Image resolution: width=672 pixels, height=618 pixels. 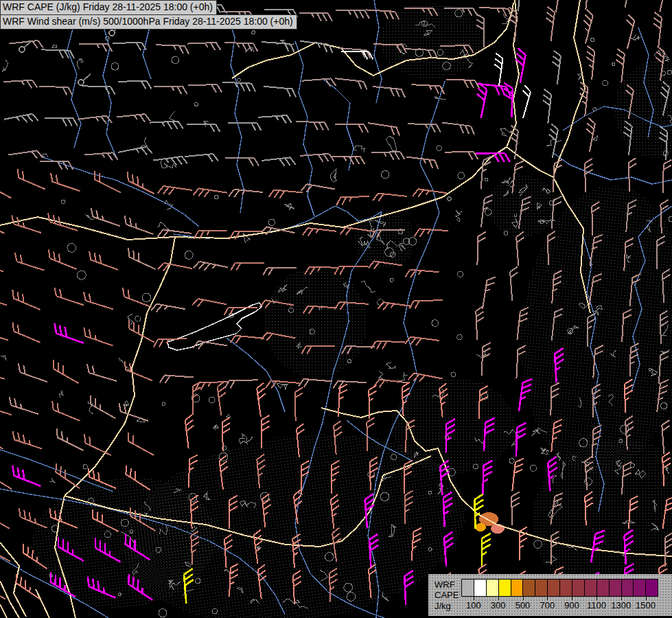 What do you see at coordinates (108, 8) in the screenshot?
I see `map-title-cape: WRF CAPE (J/kg) Friday 28-11-2025 18:00 …` at bounding box center [108, 8].